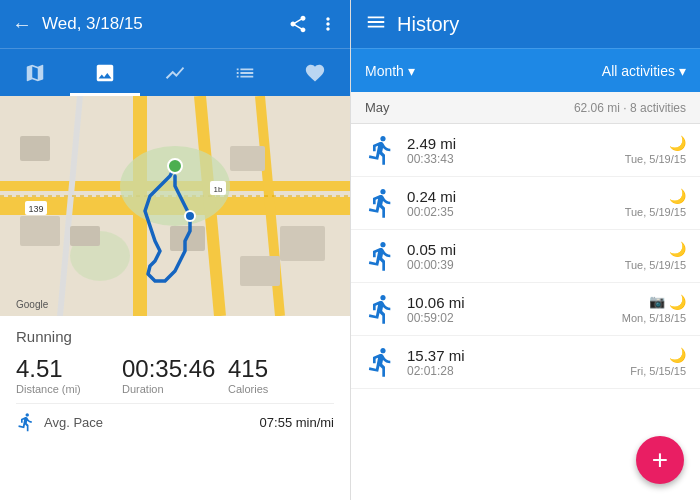  Describe the element at coordinates (658, 371) in the screenshot. I see `activity-date: Fri, 5/15/15` at that location.